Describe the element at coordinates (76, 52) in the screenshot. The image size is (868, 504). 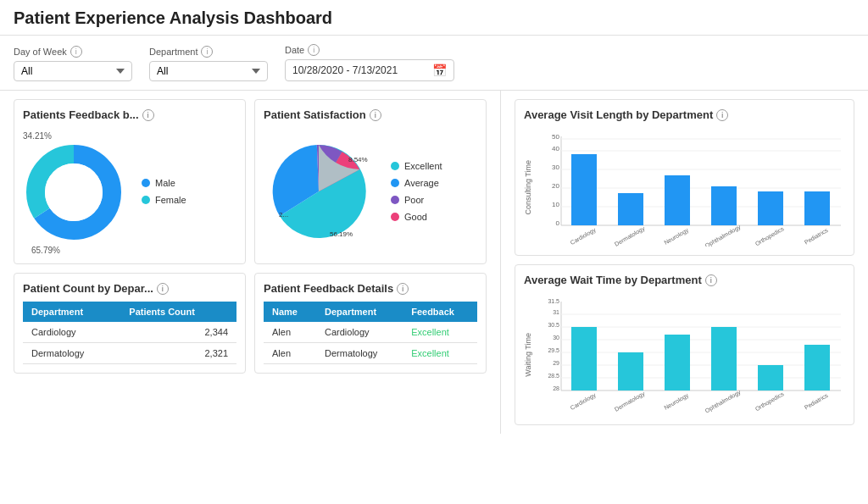
I see `day-of-week-info-icon: i` at that location.